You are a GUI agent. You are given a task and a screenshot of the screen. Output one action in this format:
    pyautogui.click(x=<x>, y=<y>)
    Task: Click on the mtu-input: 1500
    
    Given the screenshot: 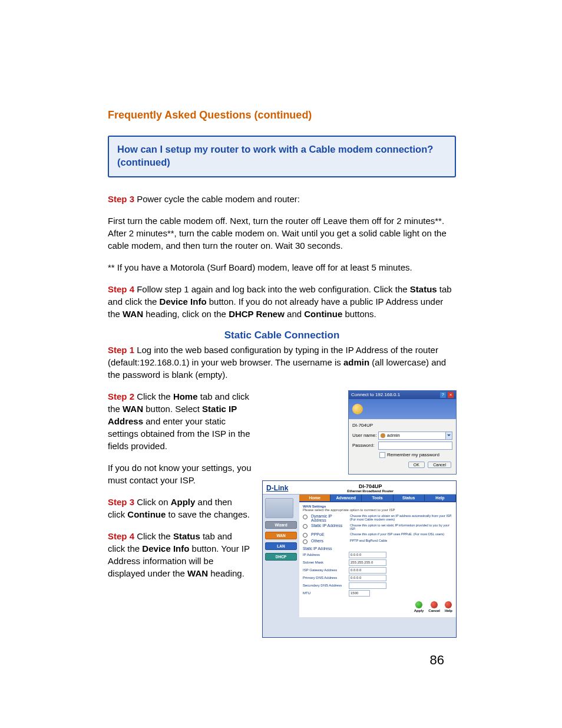 What is the action you would take?
    pyautogui.click(x=359, y=593)
    